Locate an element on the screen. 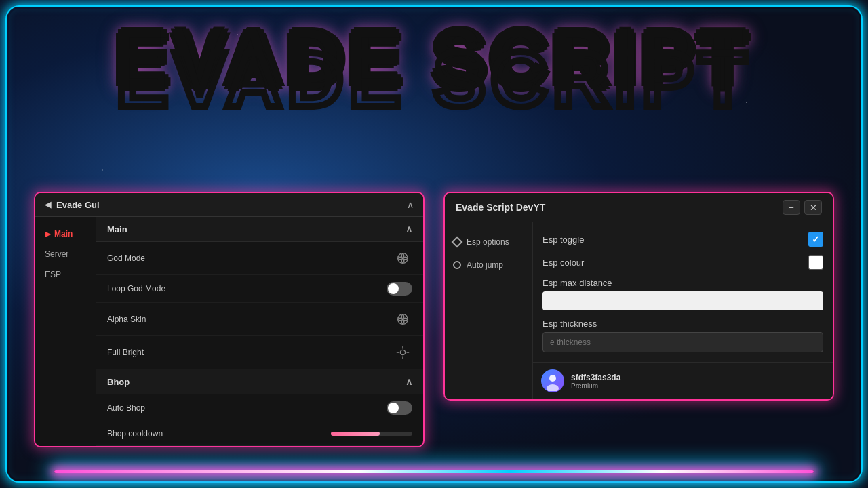 The image size is (868, 488). loop-god-mode-toggle is located at coordinates (399, 289).